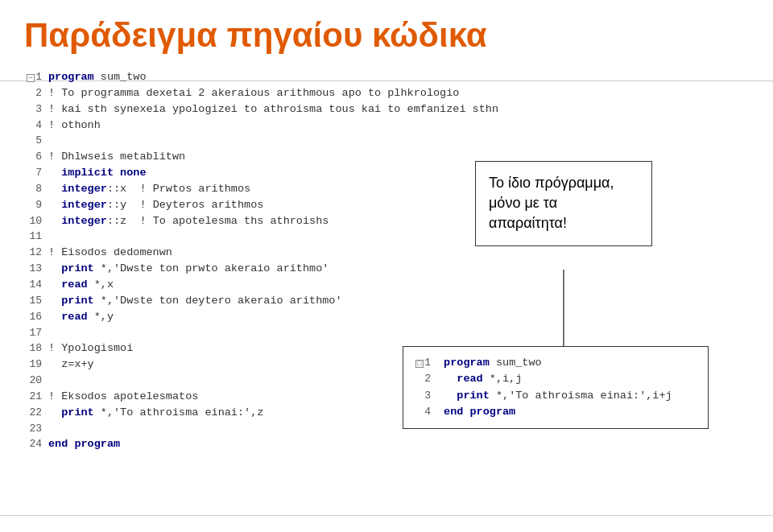  Describe the element at coordinates (84, 444) in the screenshot. I see `code-text: end program` at that location.